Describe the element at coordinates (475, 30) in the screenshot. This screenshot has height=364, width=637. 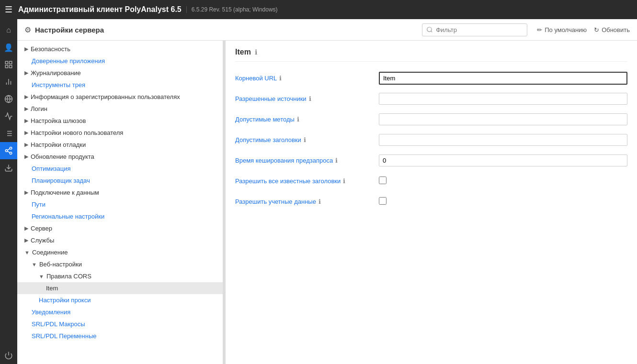
I see `filter-container` at that location.